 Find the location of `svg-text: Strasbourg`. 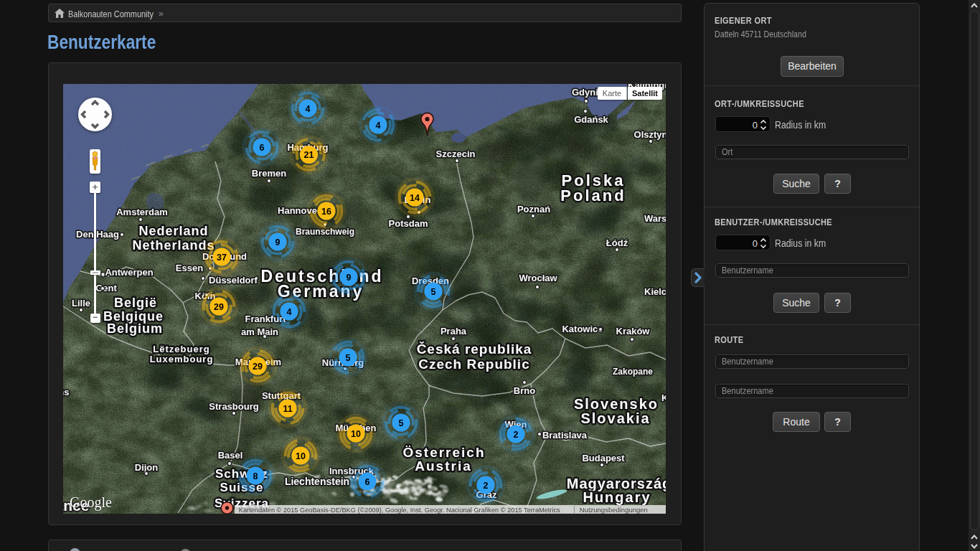

svg-text: Strasbourg is located at coordinates (234, 406).